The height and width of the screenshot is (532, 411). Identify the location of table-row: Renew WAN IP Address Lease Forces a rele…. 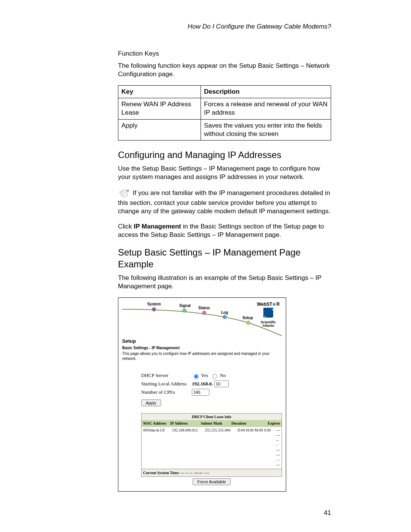
(225, 109).